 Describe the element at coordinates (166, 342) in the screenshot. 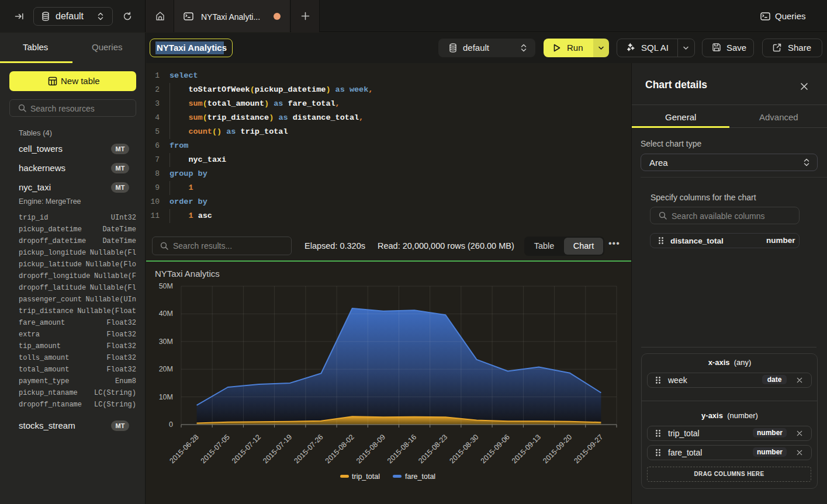

I see `svg-text: 30M` at that location.